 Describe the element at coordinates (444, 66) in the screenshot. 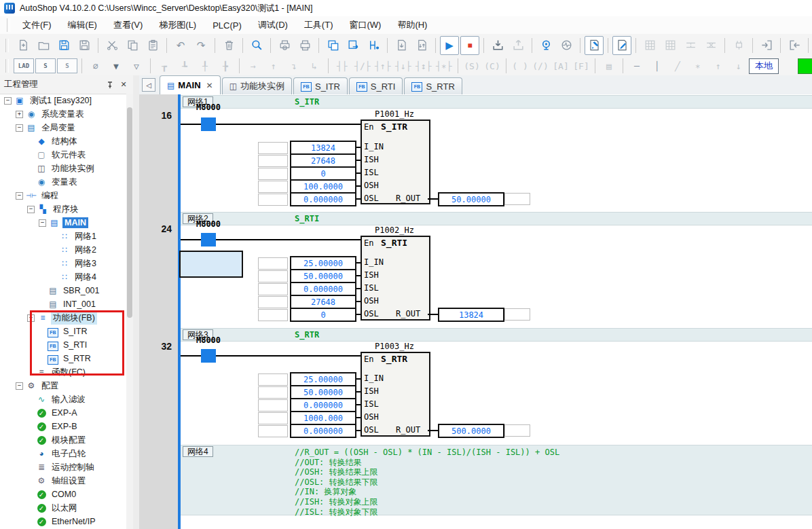

I see `contact-invert-button: ┤∗├` at that location.